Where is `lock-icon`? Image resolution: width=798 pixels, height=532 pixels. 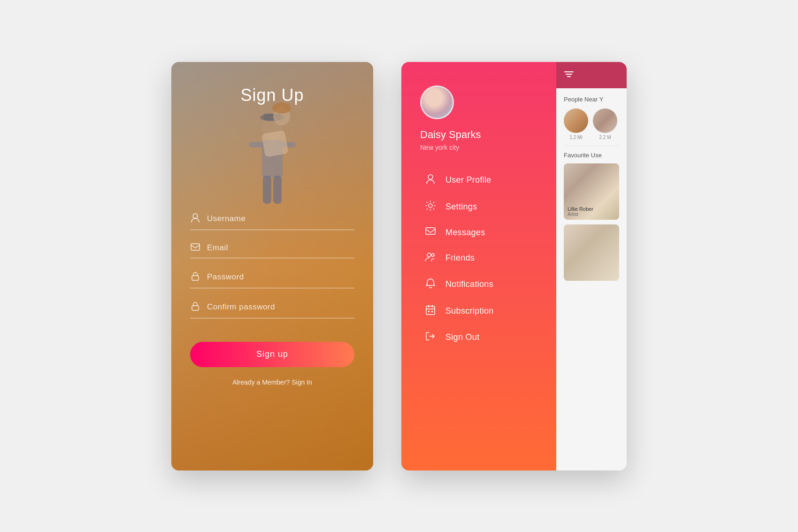 lock-icon is located at coordinates (195, 277).